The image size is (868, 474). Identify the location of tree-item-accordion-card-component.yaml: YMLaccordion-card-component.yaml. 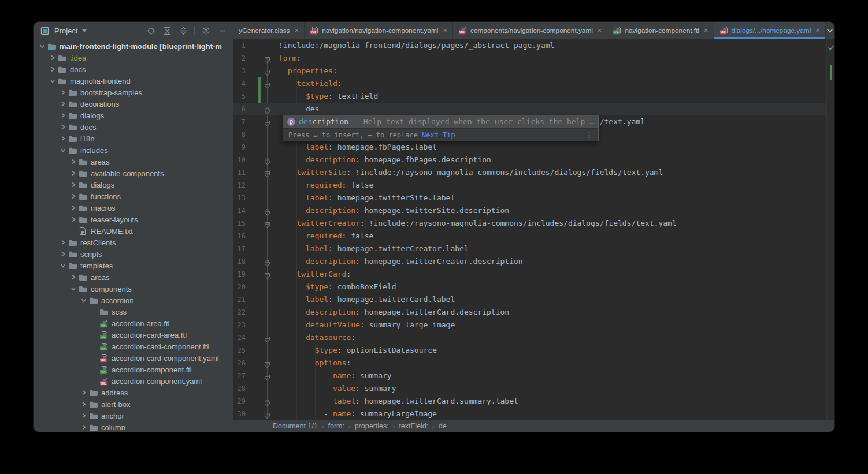
(133, 358).